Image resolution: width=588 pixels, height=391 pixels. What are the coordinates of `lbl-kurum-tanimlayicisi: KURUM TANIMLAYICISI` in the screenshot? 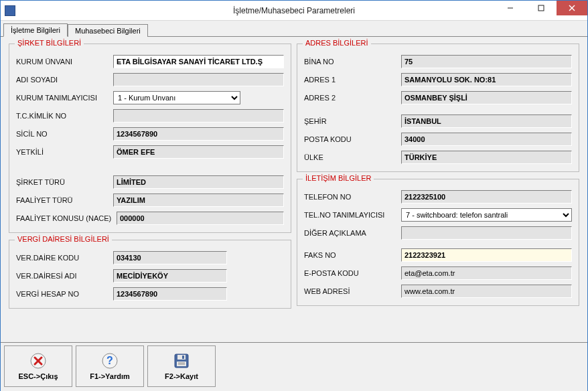 It's located at (64, 98).